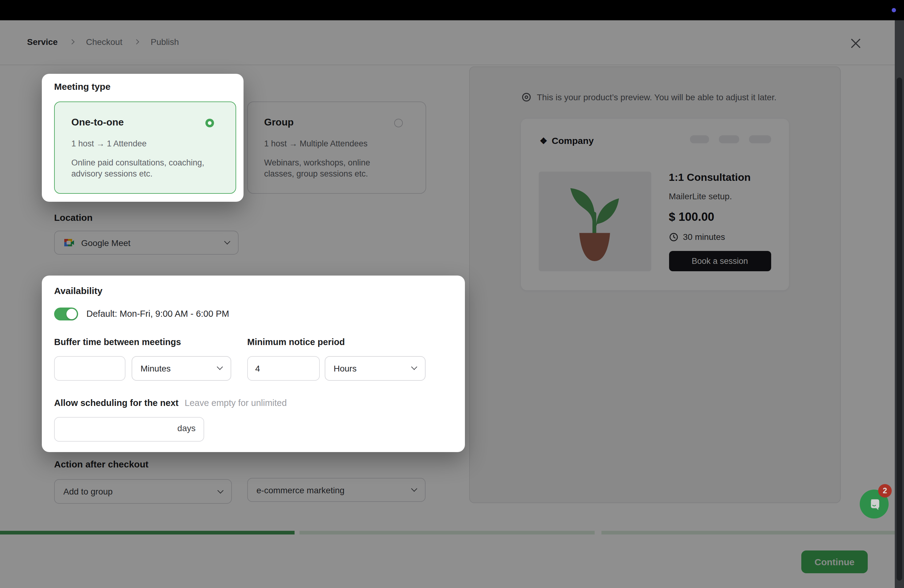  Describe the element at coordinates (156, 368) in the screenshot. I see `buffer-unit-value: Minutes` at that location.